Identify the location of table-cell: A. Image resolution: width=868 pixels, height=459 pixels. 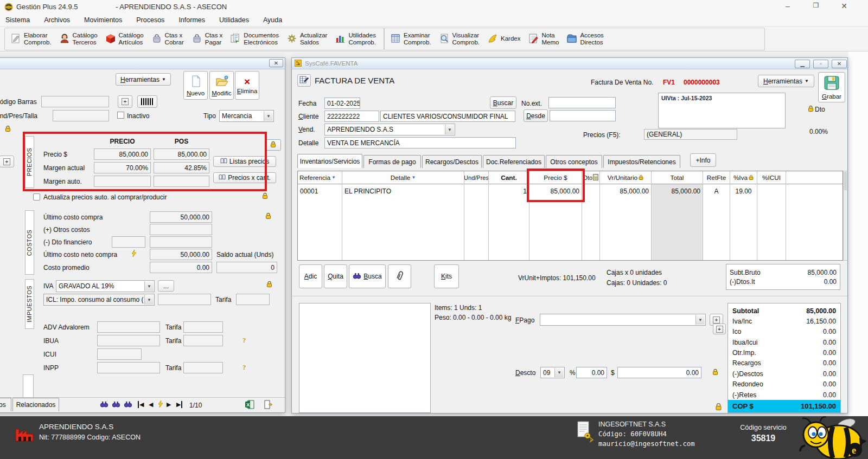
(716, 191).